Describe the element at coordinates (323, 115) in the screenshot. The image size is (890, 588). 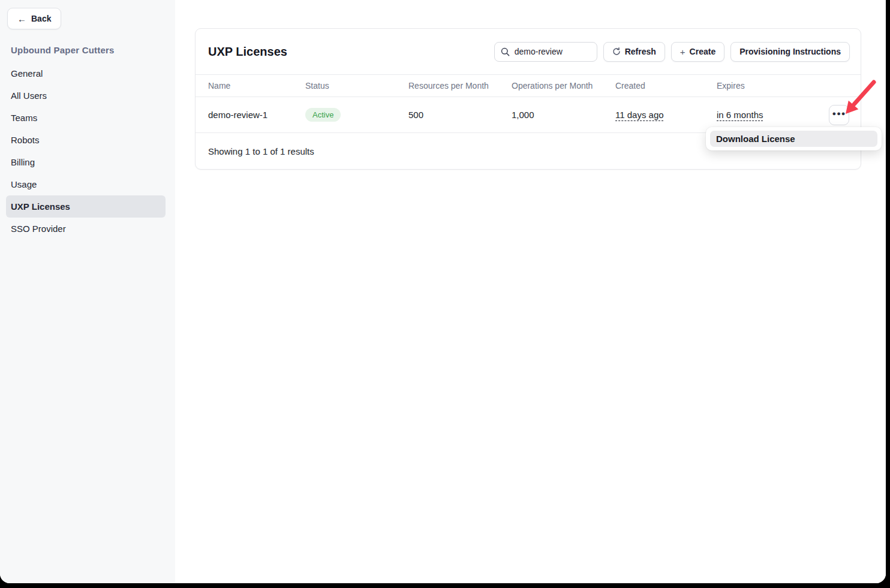
I see `status-badge: Active` at that location.